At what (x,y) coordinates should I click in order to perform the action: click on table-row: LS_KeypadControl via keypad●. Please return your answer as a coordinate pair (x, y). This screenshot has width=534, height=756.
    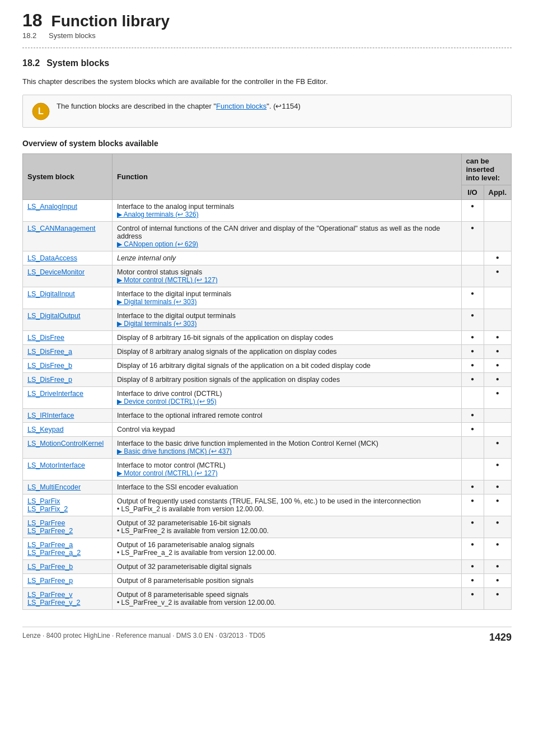
    Looking at the image, I should click on (268, 430).